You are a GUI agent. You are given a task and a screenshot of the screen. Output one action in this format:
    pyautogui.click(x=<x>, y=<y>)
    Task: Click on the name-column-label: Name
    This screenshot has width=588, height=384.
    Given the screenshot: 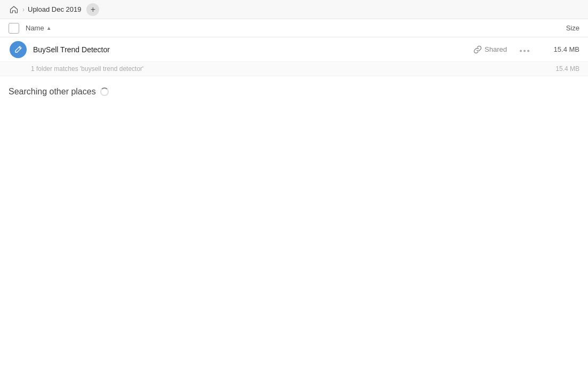 What is the action you would take?
    pyautogui.click(x=35, y=28)
    